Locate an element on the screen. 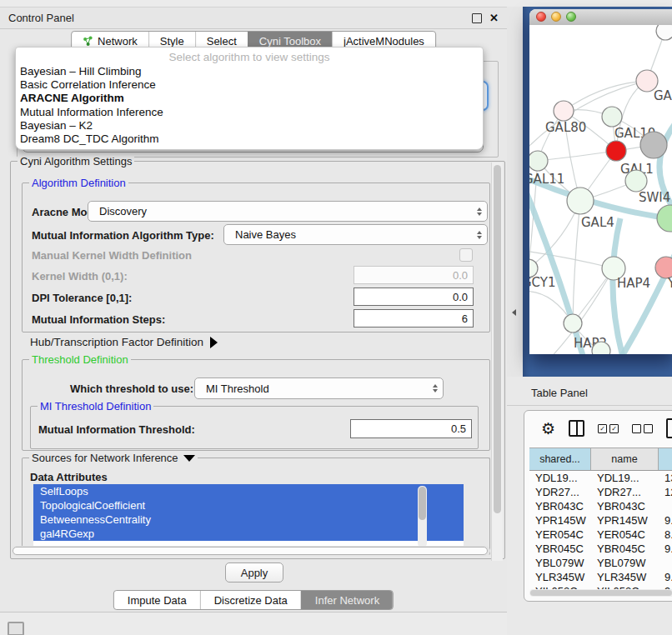 The height and width of the screenshot is (635, 672). network-view-window: GALGAL80GAL10GAL1GAL11SWI4GAL4GCY1HAP4YH… is located at coordinates (600, 182).